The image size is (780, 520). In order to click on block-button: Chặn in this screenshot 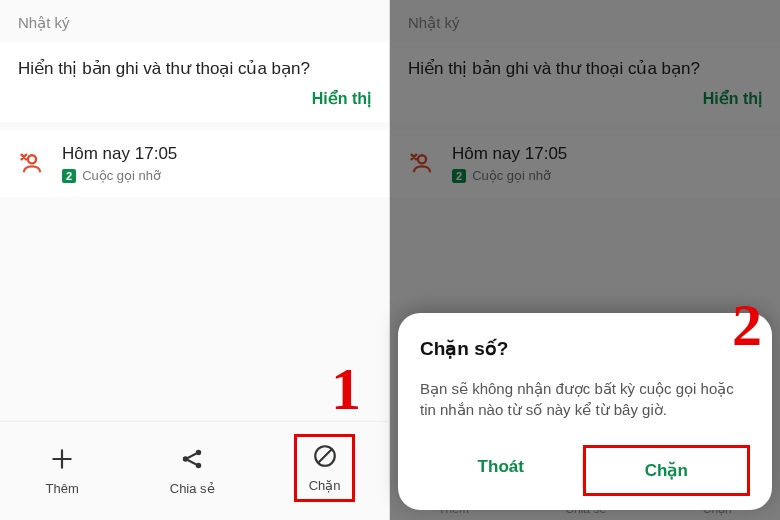, I will do `click(325, 468)`.